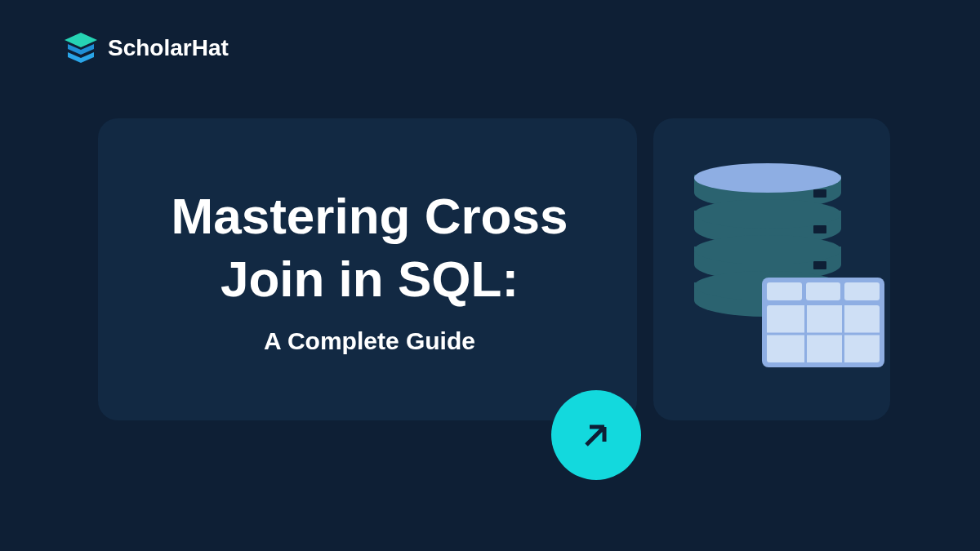  I want to click on illustration-card, so click(772, 269).